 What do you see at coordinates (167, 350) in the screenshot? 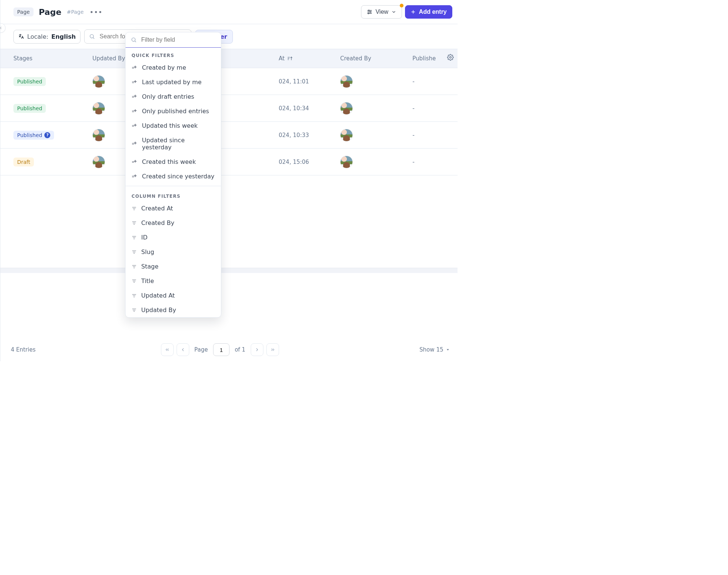
I see `first-page-button` at bounding box center [167, 350].